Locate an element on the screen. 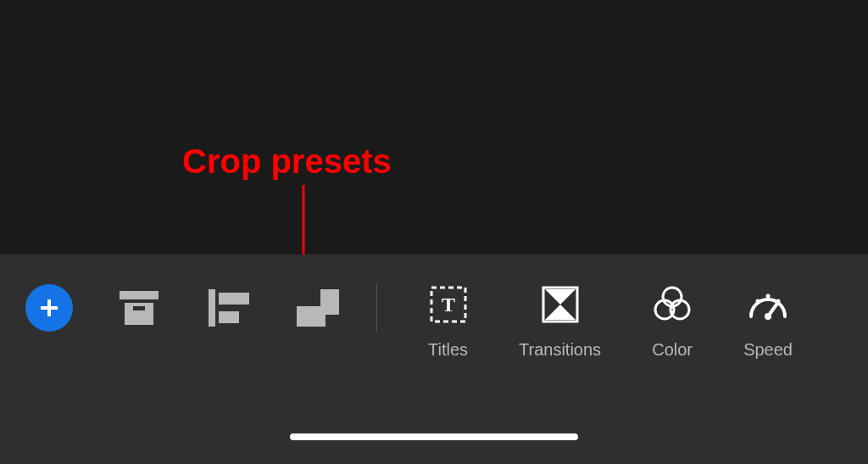 Image resolution: width=868 pixels, height=464 pixels. toolbar-separator is located at coordinates (376, 308).